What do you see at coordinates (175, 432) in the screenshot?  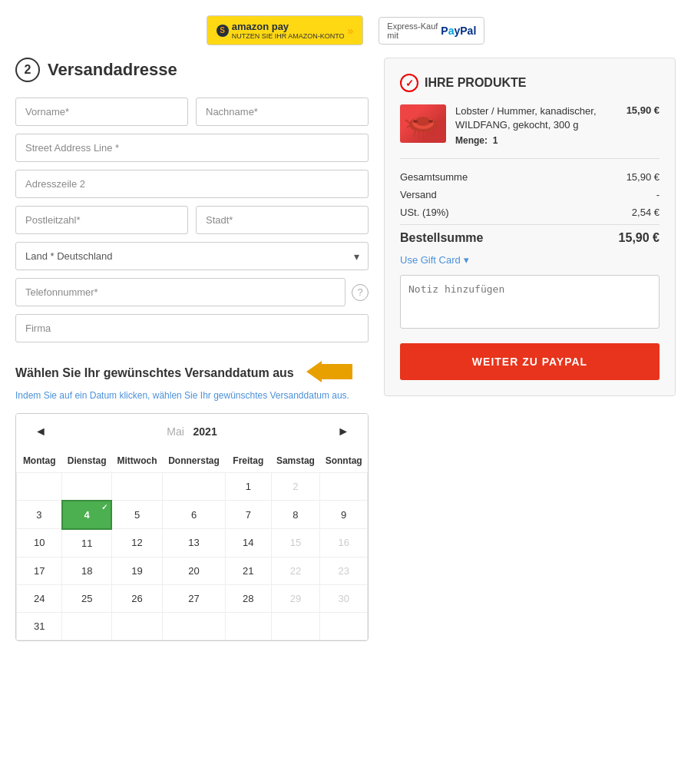 I see `calendar-month: Mai` at bounding box center [175, 432].